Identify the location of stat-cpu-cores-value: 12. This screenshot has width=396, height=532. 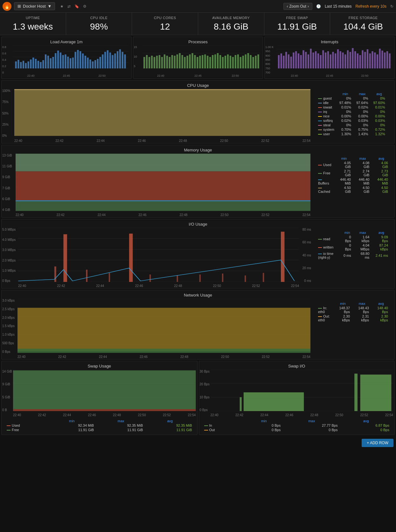
(165, 27).